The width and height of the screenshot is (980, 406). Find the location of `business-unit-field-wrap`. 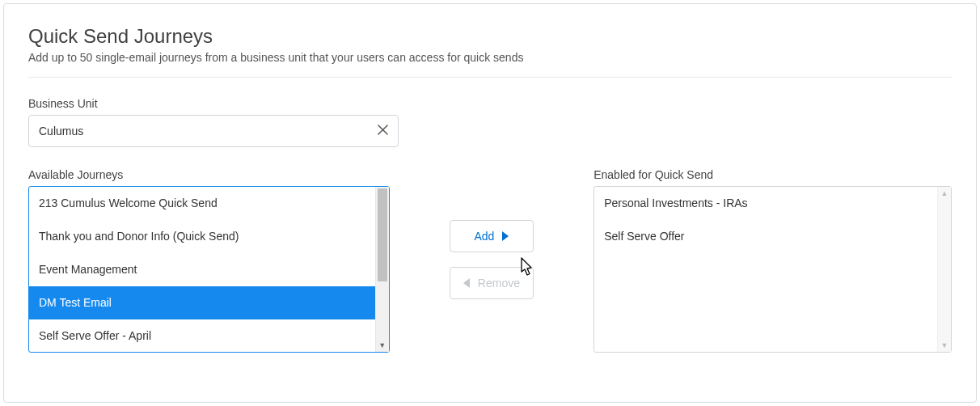

business-unit-field-wrap is located at coordinates (213, 131).